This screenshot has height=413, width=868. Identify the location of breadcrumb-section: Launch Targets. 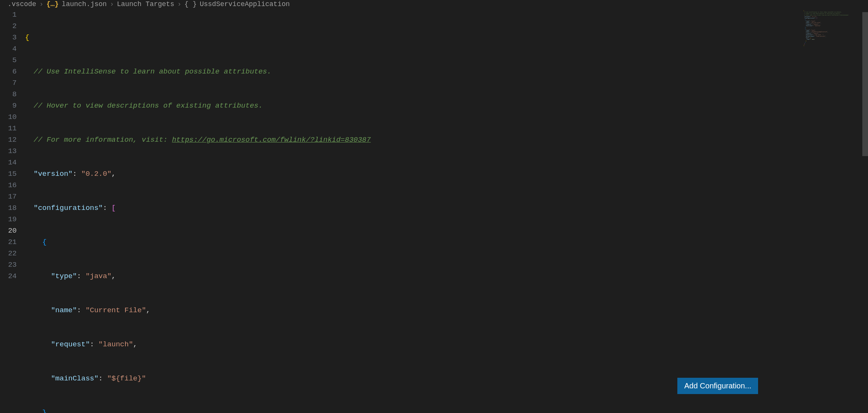
(146, 4).